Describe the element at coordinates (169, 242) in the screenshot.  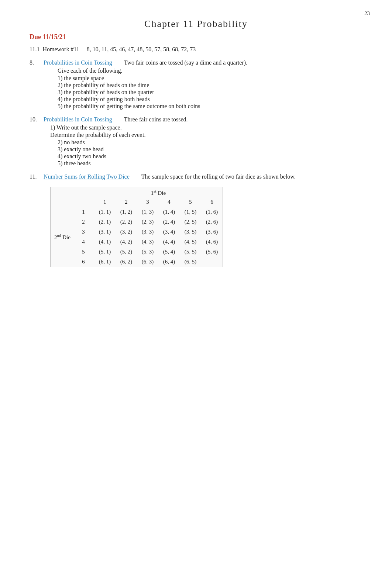
I see `row4-cell4: (1, 1)` at that location.